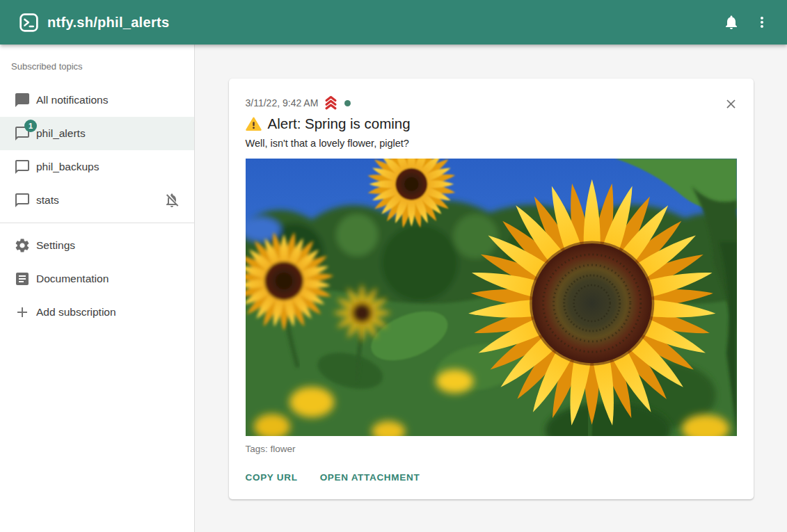  Describe the element at coordinates (97, 223) in the screenshot. I see `sidebar-divider` at that location.